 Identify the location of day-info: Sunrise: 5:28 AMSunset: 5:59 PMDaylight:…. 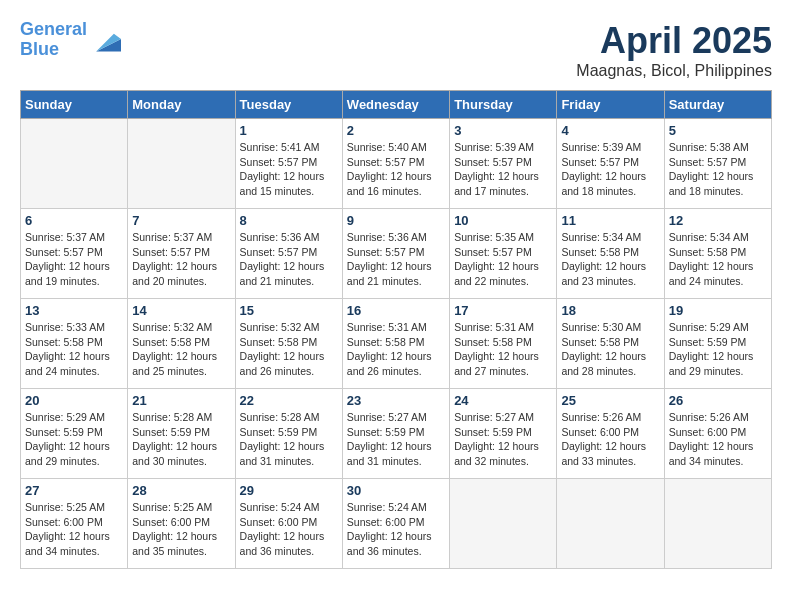
(289, 440).